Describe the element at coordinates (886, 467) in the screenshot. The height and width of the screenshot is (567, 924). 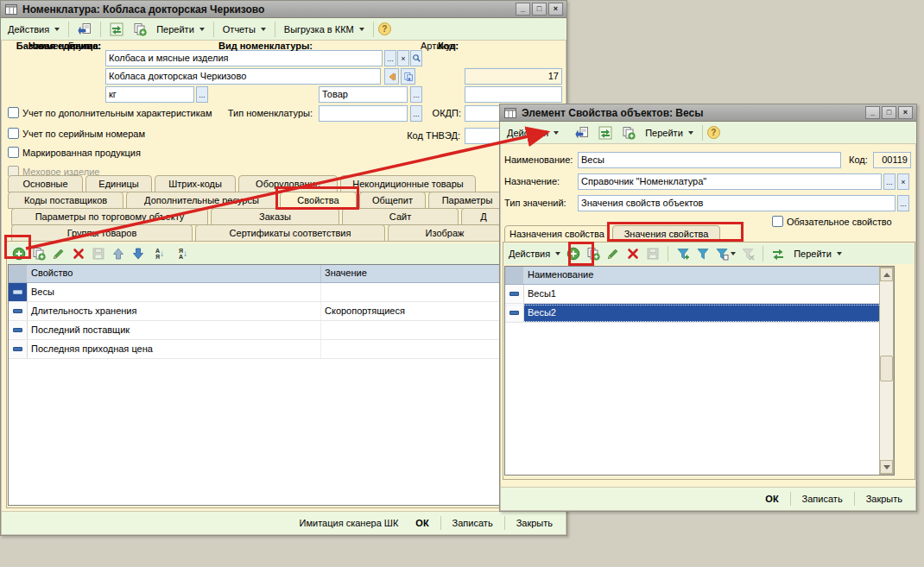
I see `scroll-down-button` at that location.